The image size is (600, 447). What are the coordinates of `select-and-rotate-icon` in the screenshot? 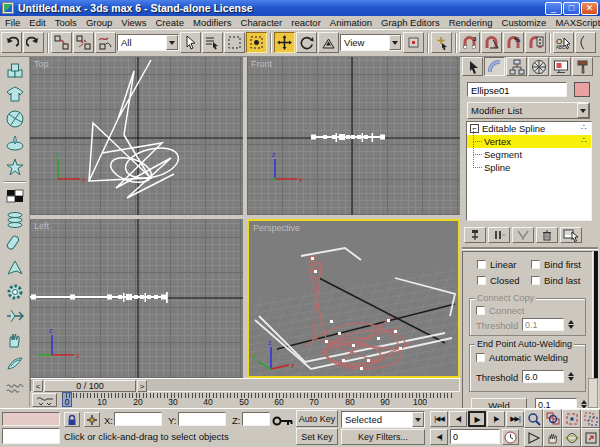 It's located at (306, 42).